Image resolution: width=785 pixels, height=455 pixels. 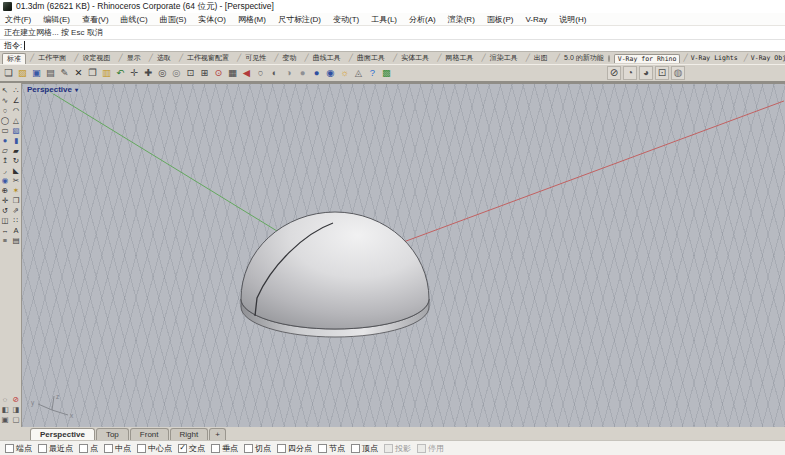 What do you see at coordinates (174, 20) in the screenshot?
I see `menu-item: 曲面(S)` at bounding box center [174, 20].